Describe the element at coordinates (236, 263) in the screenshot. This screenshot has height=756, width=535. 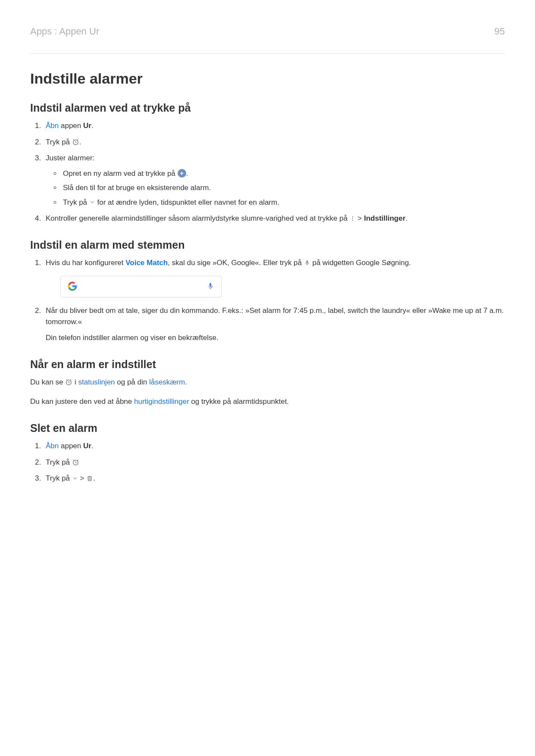
I see `step-text: , skal du sige »OK, Google«. Eller tryk …` at that location.